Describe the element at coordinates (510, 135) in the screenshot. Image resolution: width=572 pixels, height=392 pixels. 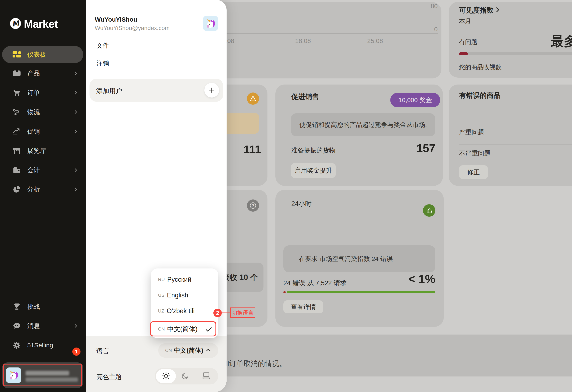
I see `products-with-errors-card: 有错误的商品 严重问题 不严重问题 修正` at that location.